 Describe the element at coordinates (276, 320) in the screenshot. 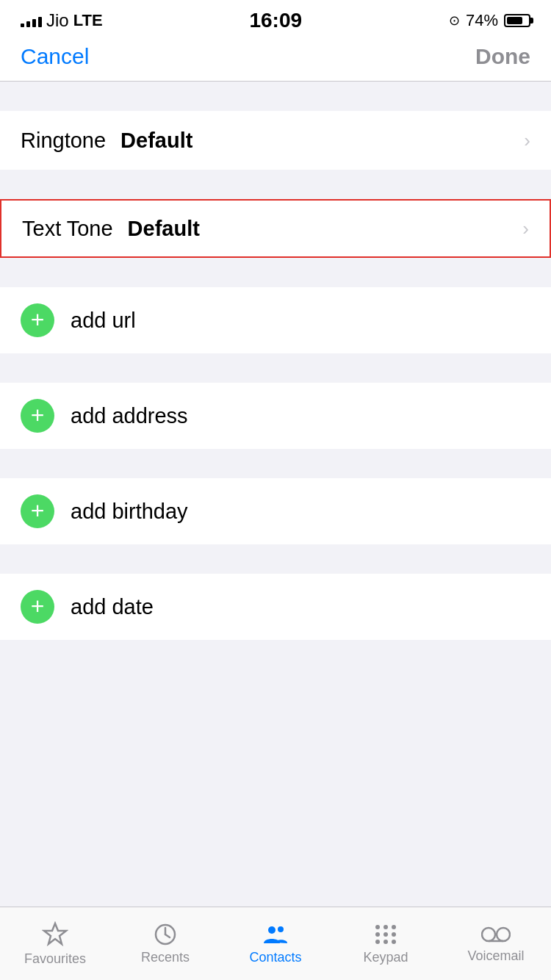

I see `add-url-section: + add url` at that location.